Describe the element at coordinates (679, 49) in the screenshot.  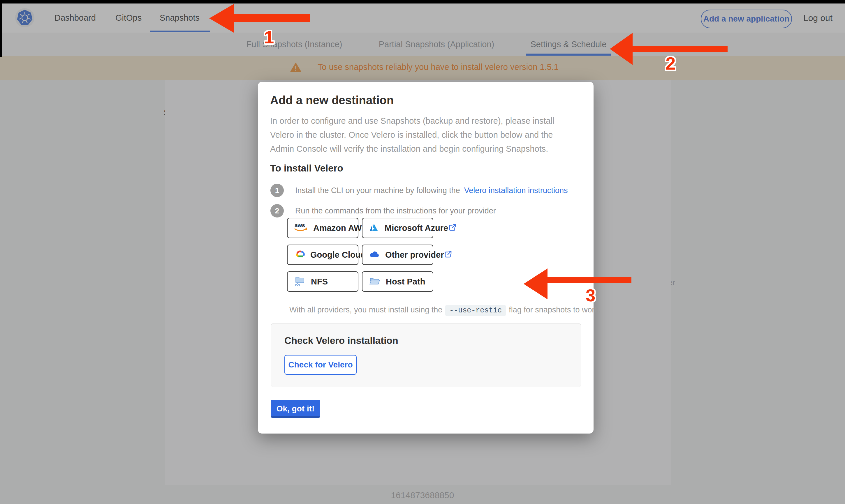
I see `arrow-2-tail` at that location.